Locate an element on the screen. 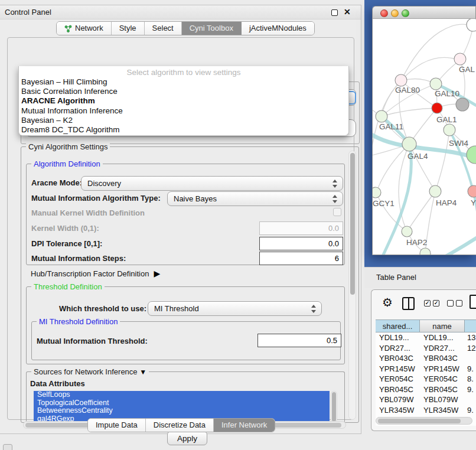 The width and height of the screenshot is (476, 450). tab-label: Discretize Data is located at coordinates (180, 425).